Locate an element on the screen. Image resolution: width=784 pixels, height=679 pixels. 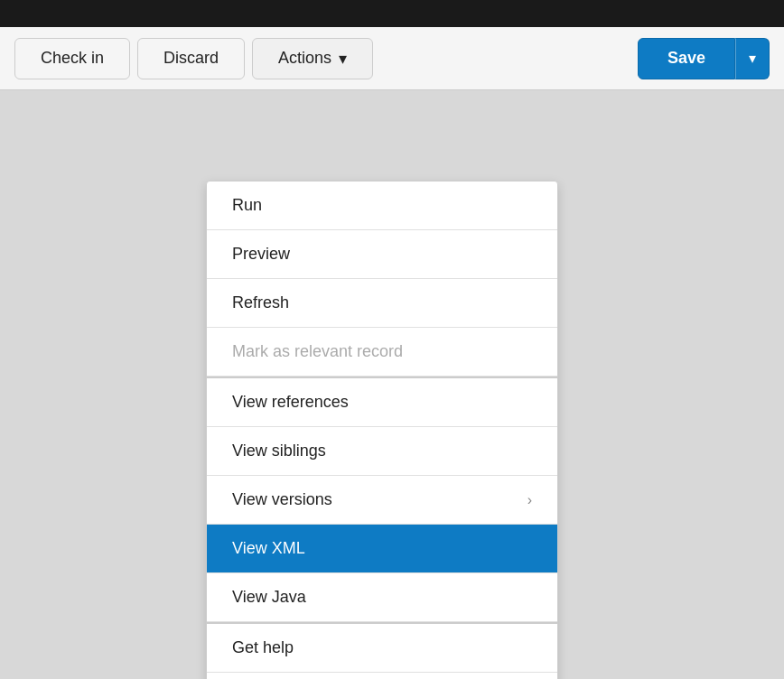
menu-item-label-view-java: View Java is located at coordinates (269, 598).